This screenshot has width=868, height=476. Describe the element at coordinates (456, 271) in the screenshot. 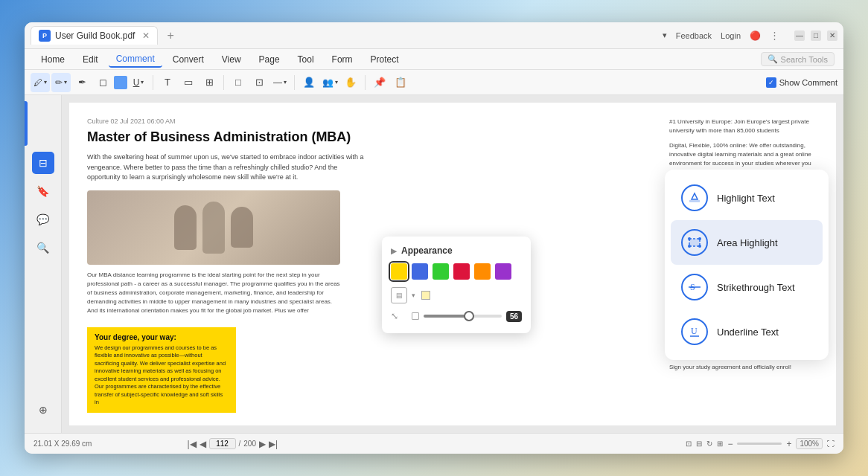

I see `color-swatches-row` at that location.